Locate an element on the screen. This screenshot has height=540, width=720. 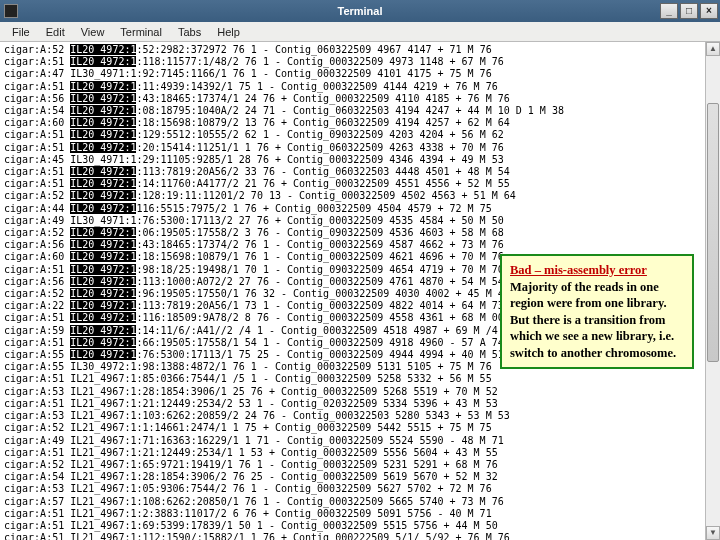
close-button: × is located at coordinates (709, 11).